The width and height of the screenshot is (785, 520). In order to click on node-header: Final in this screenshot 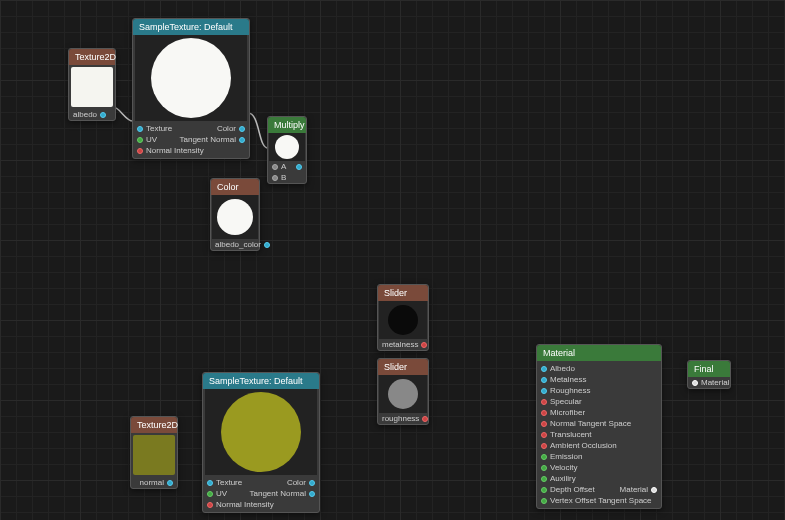, I will do `click(709, 369)`.